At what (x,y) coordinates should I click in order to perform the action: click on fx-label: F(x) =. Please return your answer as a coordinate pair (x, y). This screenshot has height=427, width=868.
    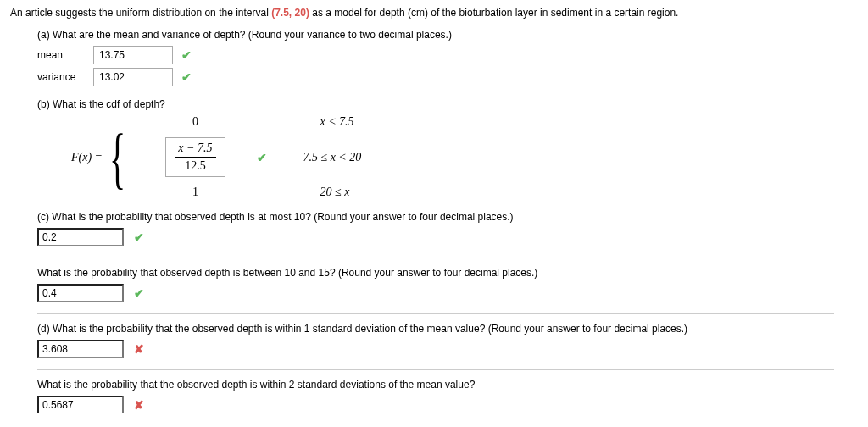
    Looking at the image, I should click on (86, 158).